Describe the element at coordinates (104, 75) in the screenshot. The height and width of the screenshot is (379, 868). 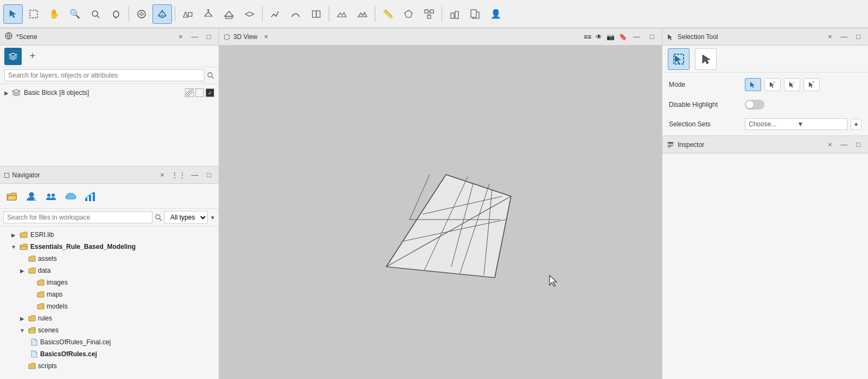
I see `scene-search-input` at that location.